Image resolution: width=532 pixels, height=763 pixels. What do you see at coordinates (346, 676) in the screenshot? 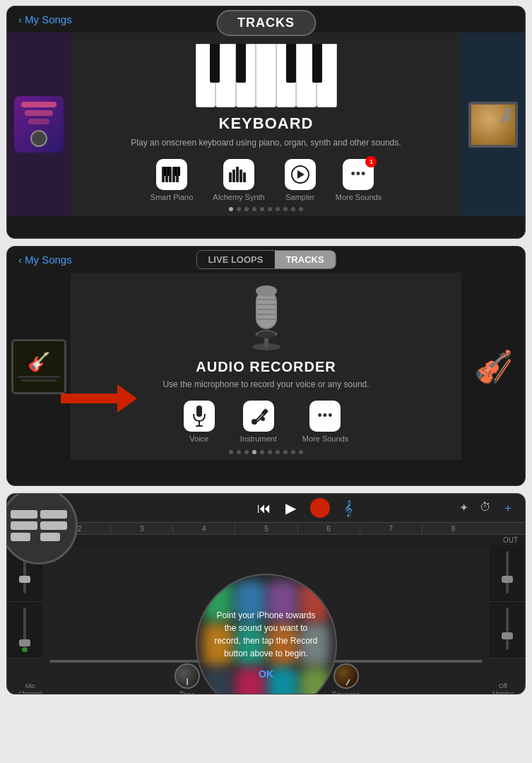
I see `squeeze-knob` at bounding box center [346, 676].